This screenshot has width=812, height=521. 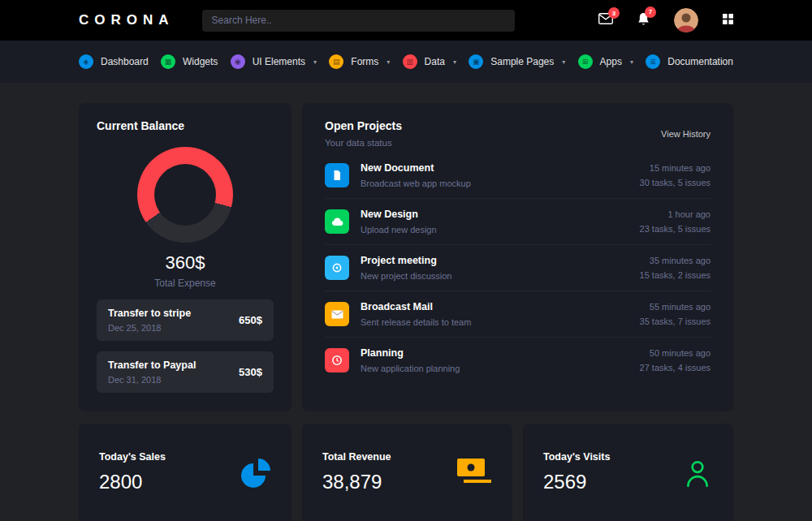 What do you see at coordinates (359, 21) in the screenshot?
I see `search-box` at bounding box center [359, 21].